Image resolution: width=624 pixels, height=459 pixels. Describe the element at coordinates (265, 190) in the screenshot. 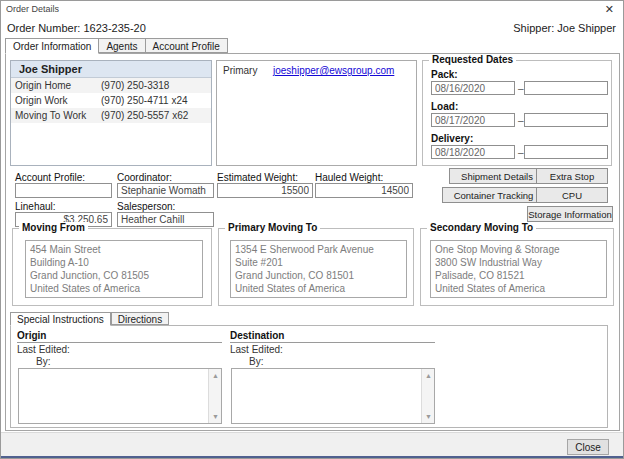

I see `estimated-weight-input` at that location.